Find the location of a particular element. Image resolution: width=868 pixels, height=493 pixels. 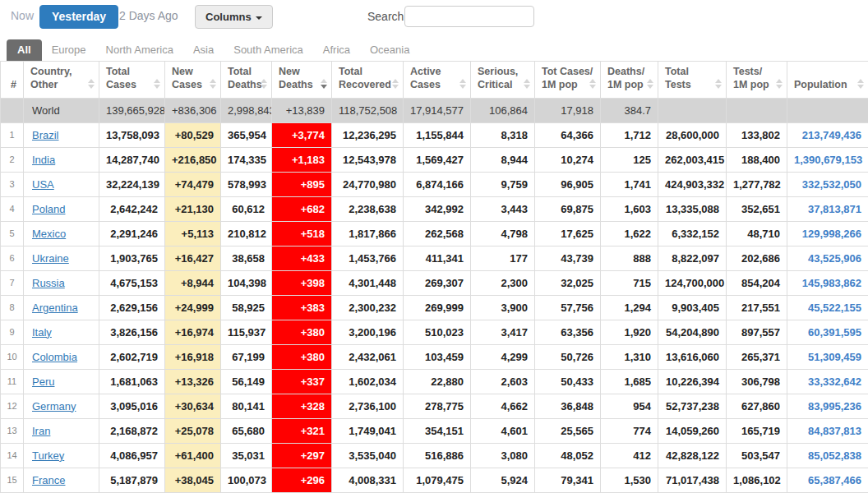

cell-total-recovered: 2,432,061 is located at coordinates (368, 357).